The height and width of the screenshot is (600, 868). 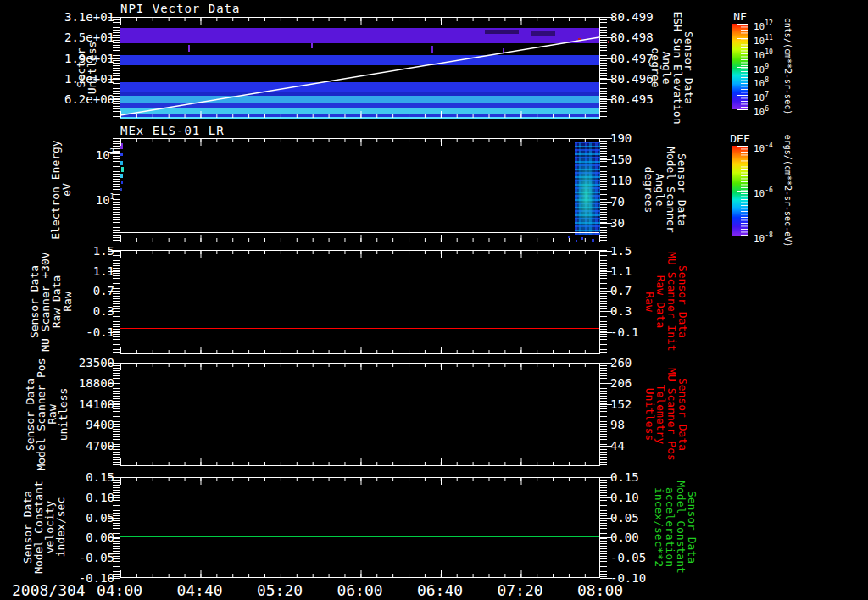 I want to click on colorbar-nf-units: cnts/(cm**2-sr-sec), so click(x=787, y=66).